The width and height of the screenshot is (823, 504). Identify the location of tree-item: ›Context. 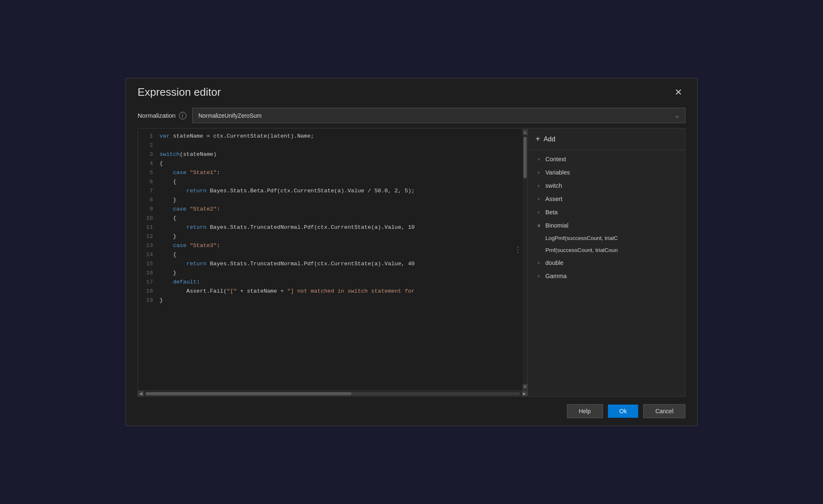
(607, 159).